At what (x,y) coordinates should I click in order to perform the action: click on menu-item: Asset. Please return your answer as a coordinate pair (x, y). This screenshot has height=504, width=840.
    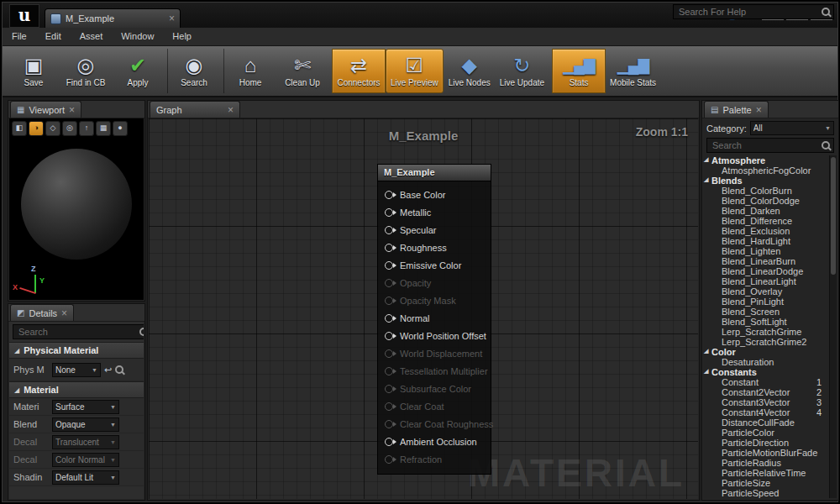
    Looking at the image, I should click on (92, 37).